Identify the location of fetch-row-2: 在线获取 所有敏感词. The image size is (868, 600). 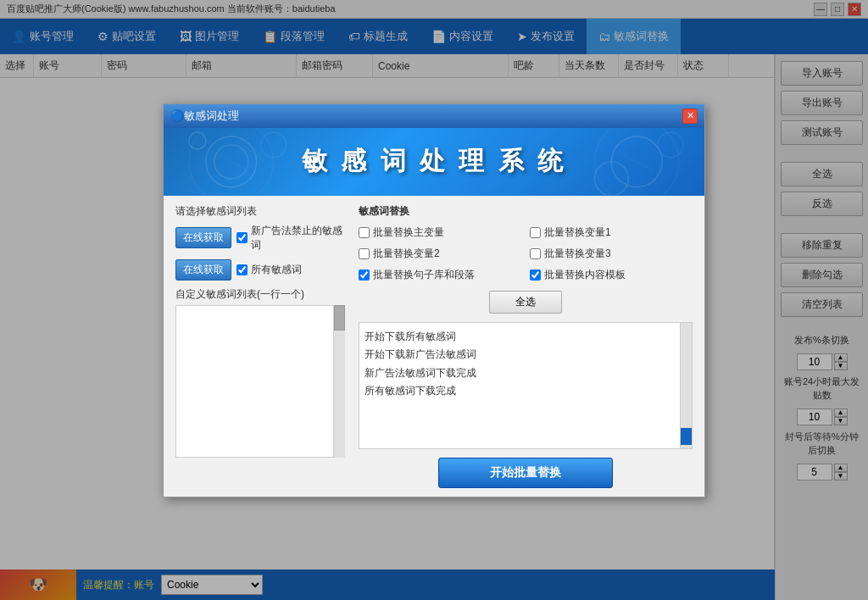
(260, 269).